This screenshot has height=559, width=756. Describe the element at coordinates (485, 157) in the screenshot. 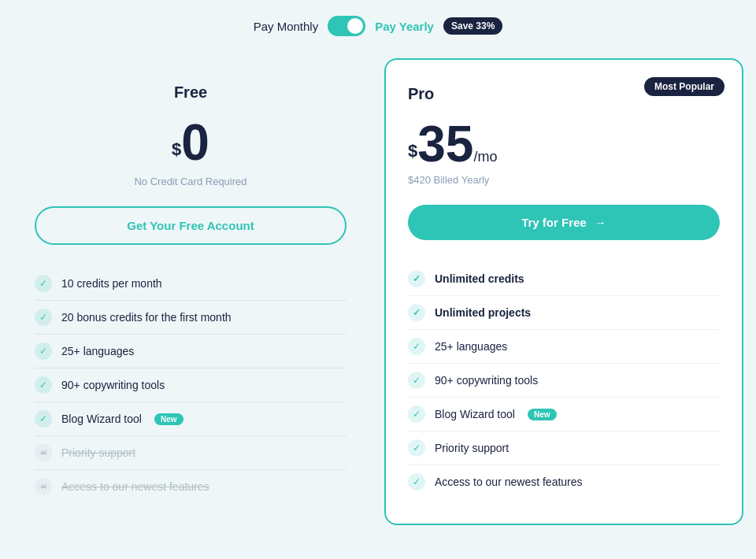

I see `pro-price-period: /mo` at that location.